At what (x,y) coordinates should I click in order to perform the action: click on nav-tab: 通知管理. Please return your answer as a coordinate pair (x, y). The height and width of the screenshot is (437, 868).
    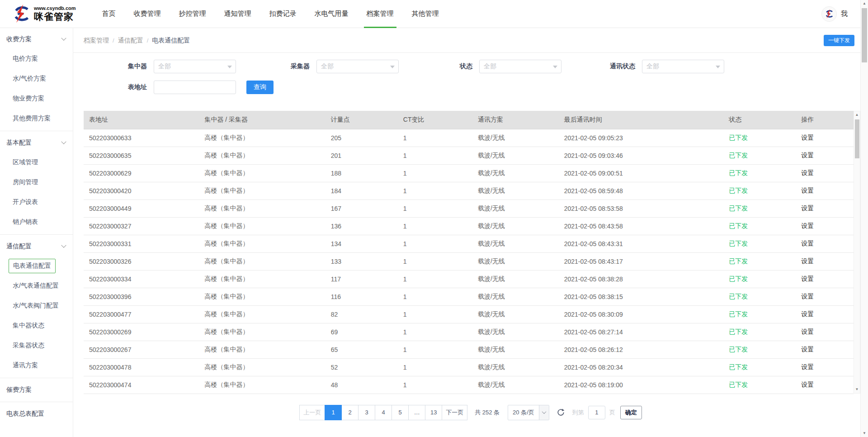
    Looking at the image, I should click on (238, 14).